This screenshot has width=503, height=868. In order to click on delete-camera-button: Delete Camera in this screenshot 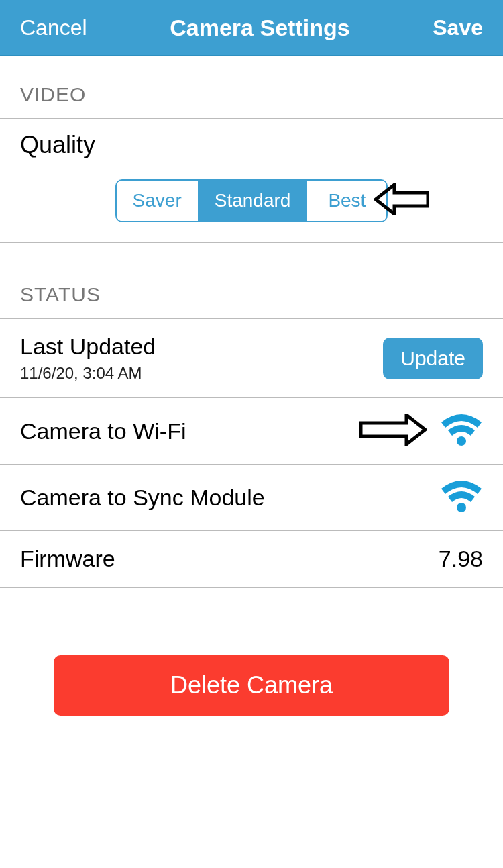, I will do `click(252, 685)`.